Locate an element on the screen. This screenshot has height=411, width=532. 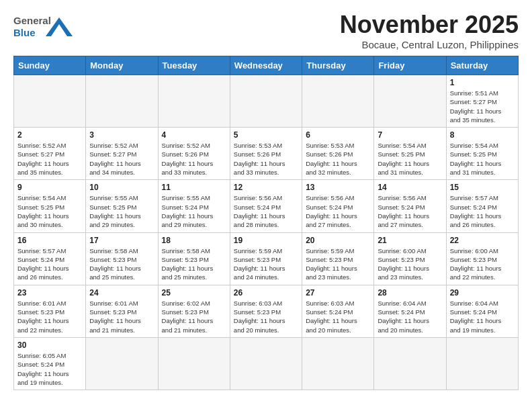
day-cell: 12Sunrise: 5:56 AM Sunset: 5:24 PM Dayli… is located at coordinates (266, 206).